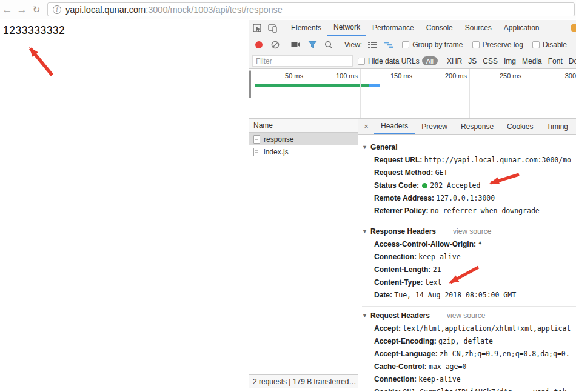 The width and height of the screenshot is (576, 392). What do you see at coordinates (469, 389) in the screenshot?
I see `header-row: Cookie: QN1=CuqmClts/IRLiAUCkZ/dAg==; _y…` at bounding box center [469, 389].